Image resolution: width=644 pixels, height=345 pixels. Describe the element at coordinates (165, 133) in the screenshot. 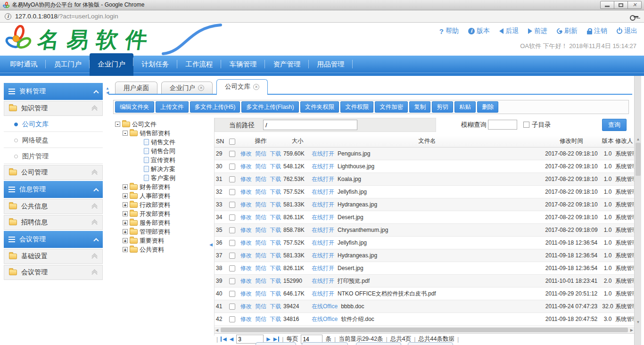

I see `tree-node: - 销售部资料` at that location.